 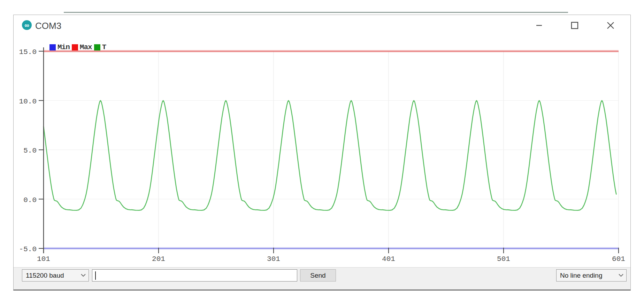 I want to click on legend-label-max: Max, so click(x=86, y=47).